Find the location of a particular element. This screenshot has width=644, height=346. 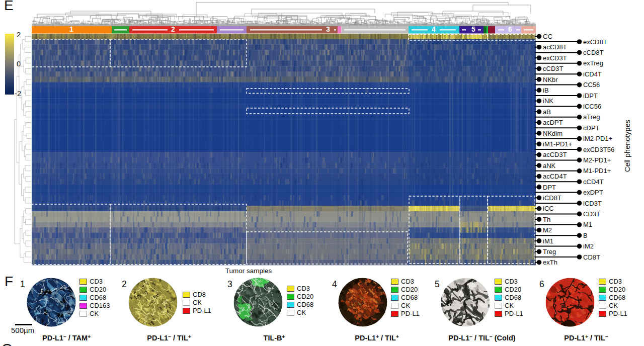

svg-text: aNK is located at coordinates (549, 166).